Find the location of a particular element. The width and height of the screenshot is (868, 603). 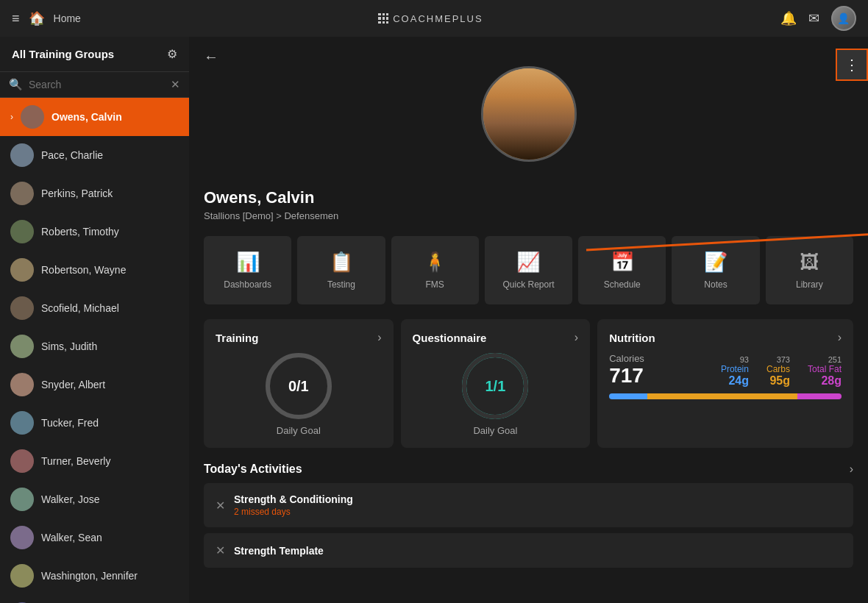

questionnaire-widget: Questionnaire › 1/1 Daily Goal is located at coordinates (496, 384).